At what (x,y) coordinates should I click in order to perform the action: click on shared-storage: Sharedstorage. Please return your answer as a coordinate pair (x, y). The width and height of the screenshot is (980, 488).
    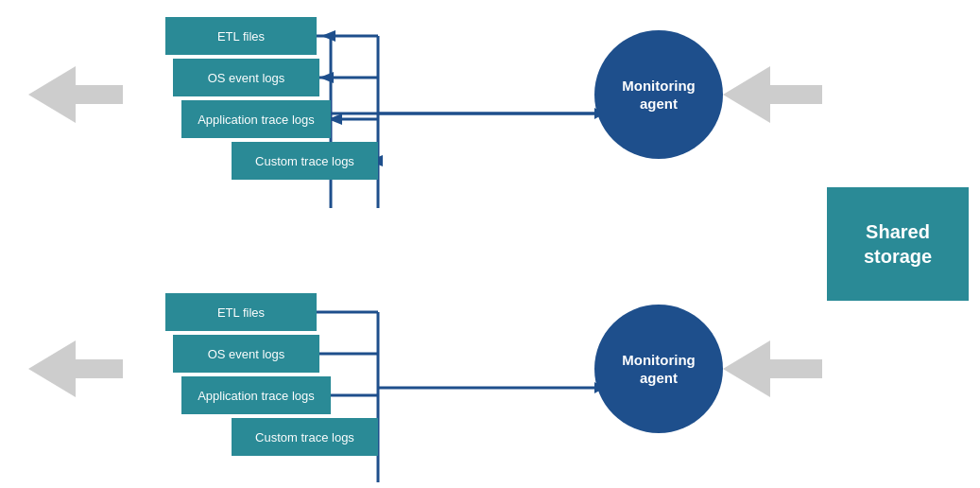
    Looking at the image, I should click on (898, 244).